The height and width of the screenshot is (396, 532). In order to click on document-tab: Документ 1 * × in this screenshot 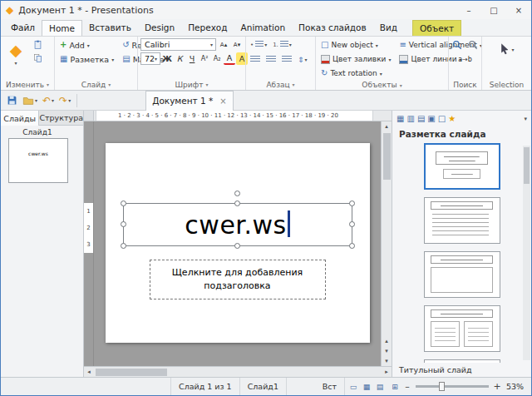, I will do `click(190, 101)`.